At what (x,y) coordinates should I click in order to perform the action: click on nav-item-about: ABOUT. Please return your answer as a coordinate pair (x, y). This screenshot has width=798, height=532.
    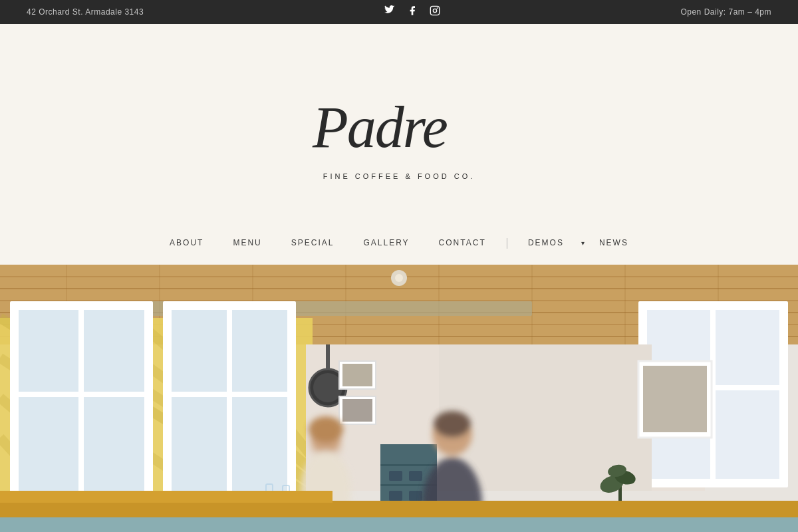
    Looking at the image, I should click on (186, 243).